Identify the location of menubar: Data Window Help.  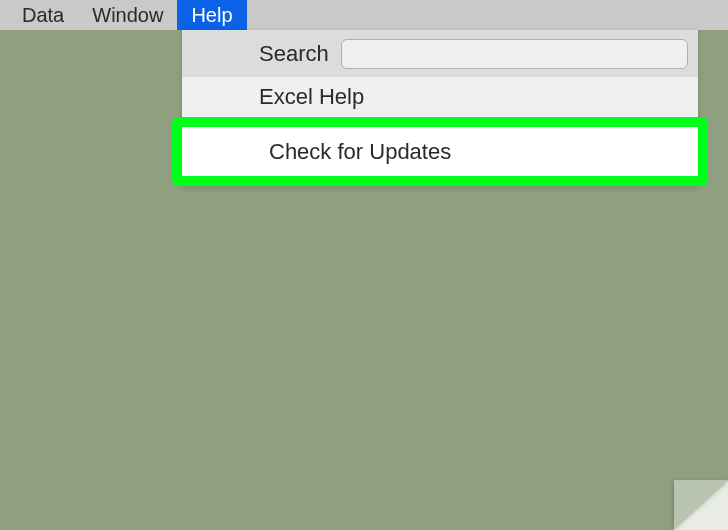
(364, 15).